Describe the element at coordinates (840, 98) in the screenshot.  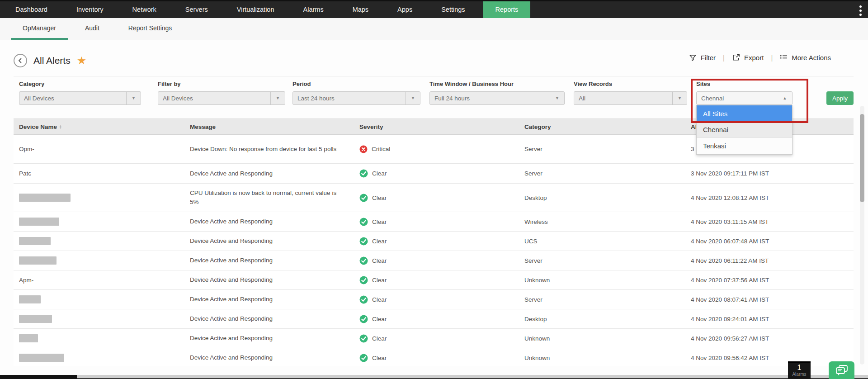
I see `apply-button: Apply` at that location.